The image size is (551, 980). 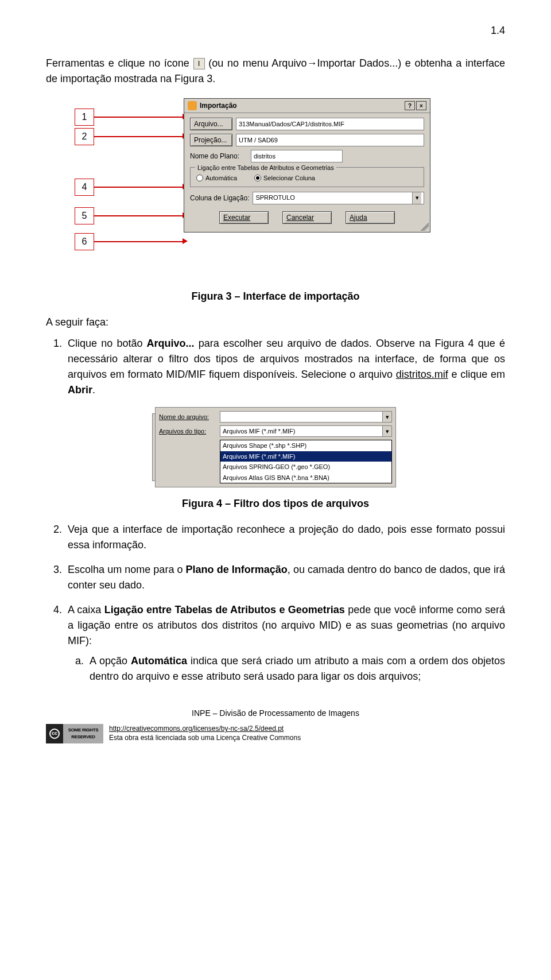 What do you see at coordinates (289, 178) in the screenshot?
I see `radio-sel-label: Selecionar Coluna` at bounding box center [289, 178].